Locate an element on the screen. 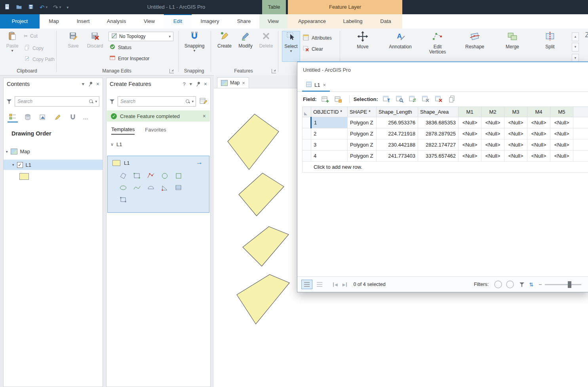 This screenshot has width=588, height=387. slider-handle is located at coordinates (569, 284).